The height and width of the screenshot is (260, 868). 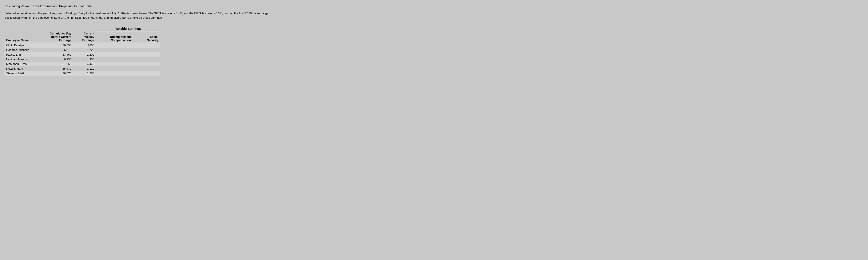 What do you see at coordinates (57, 73) in the screenshot?
I see `cell-cumulative: 38,675` at bounding box center [57, 73].